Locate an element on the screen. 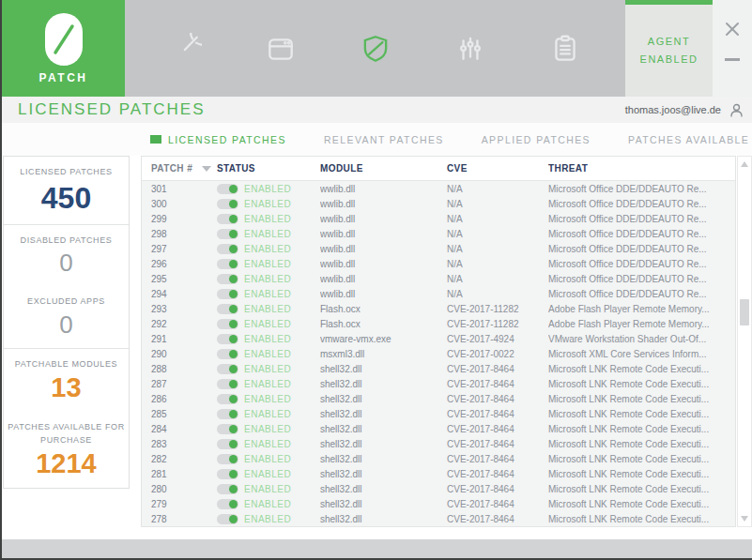 This screenshot has width=752, height=560. tab-relevant-patches: RELEVANT PATCHES is located at coordinates (384, 140).